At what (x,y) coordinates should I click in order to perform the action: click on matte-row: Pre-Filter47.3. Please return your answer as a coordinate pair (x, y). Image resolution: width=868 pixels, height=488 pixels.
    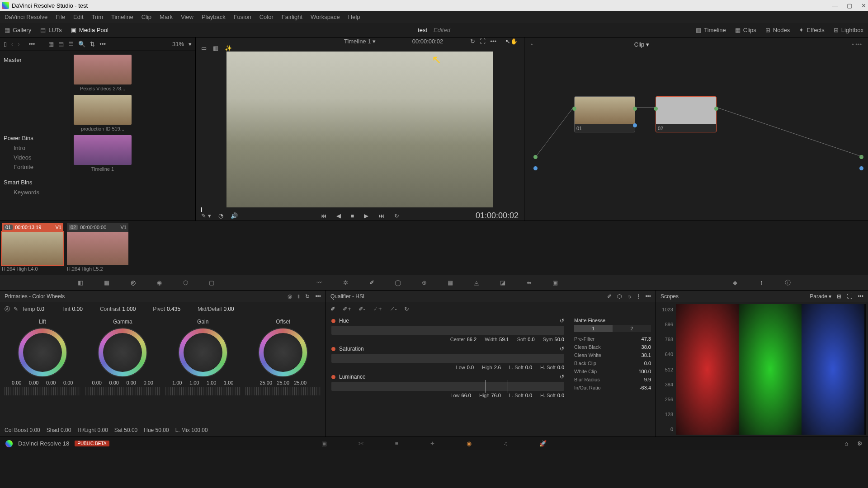
    Looking at the image, I should click on (613, 339).